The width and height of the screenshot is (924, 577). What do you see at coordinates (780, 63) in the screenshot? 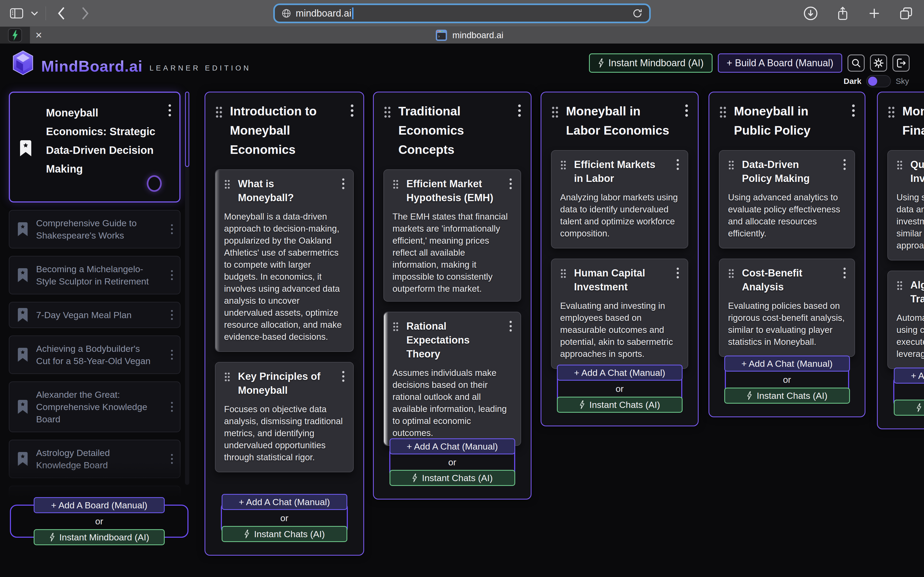
I see `build-board-button: + Build A Board (Manual)` at bounding box center [780, 63].